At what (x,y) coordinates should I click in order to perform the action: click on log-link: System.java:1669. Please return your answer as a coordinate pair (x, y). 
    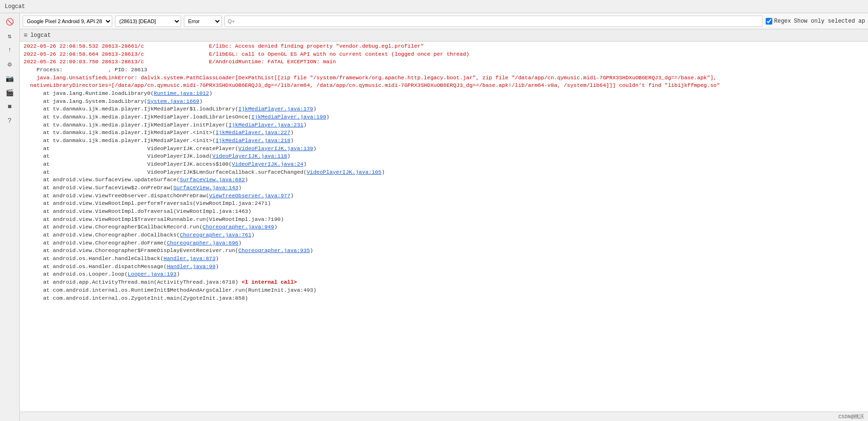
    Looking at the image, I should click on (173, 101).